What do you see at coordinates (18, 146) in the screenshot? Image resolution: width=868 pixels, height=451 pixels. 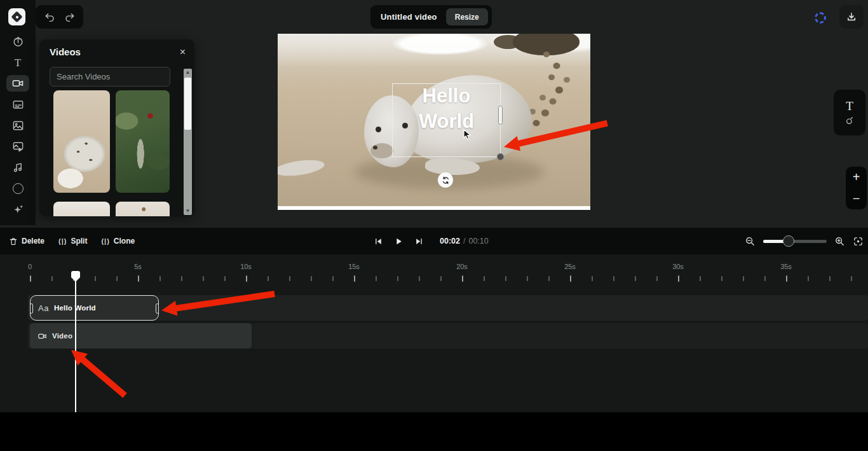 I see `sidebar-item-stock-video` at bounding box center [18, 146].